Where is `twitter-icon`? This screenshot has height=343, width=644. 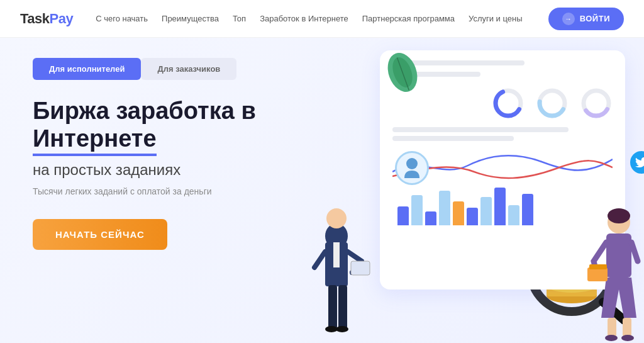
twitter-icon is located at coordinates (637, 162).